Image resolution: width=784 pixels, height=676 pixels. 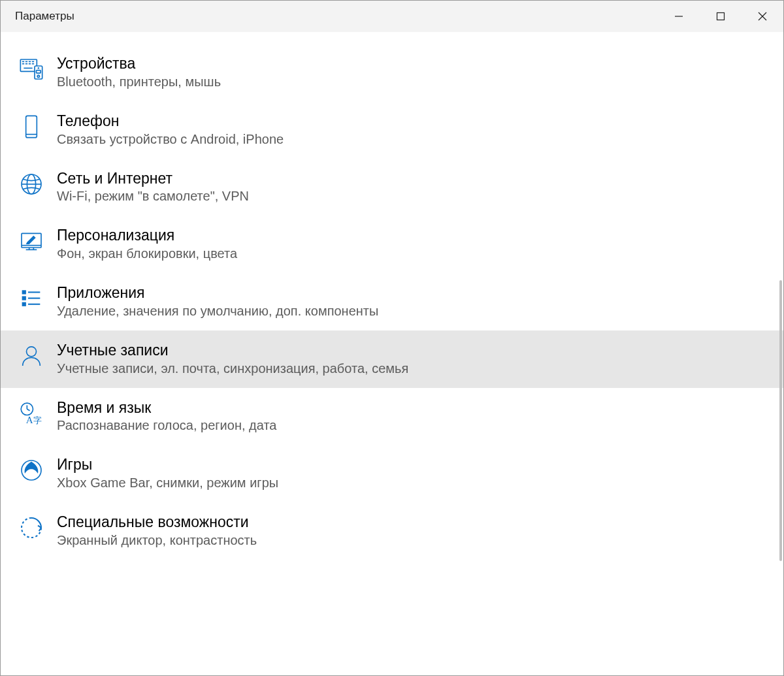 I want to click on close-button, so click(x=762, y=16).